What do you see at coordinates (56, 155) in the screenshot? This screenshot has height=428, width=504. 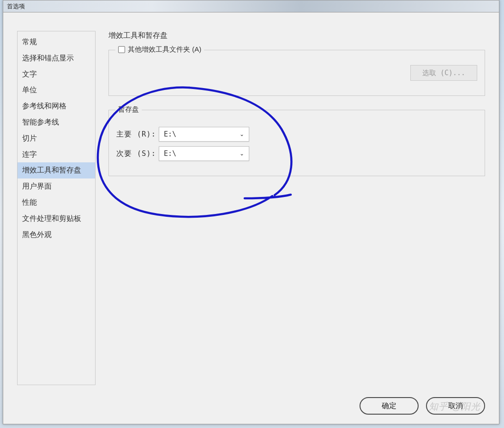 I see `sidebar-item-hyphenation: 连字` at bounding box center [56, 155].